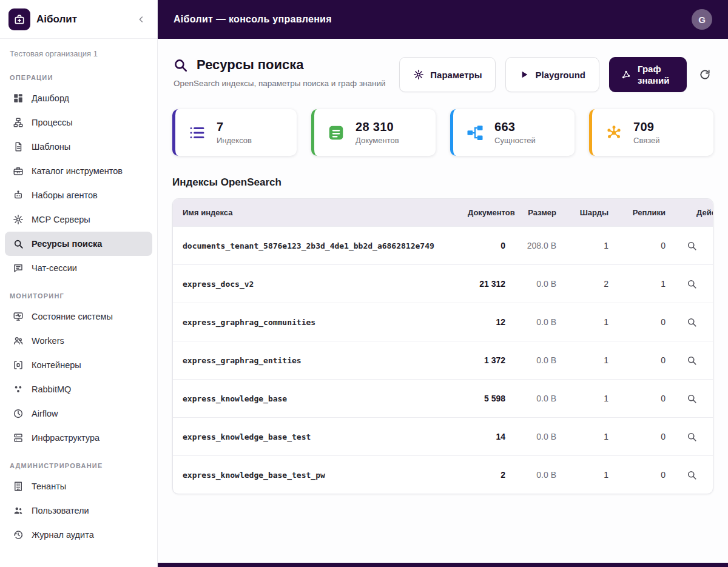 This screenshot has height=567, width=728. Describe the element at coordinates (56, 365) in the screenshot. I see `sidebar-item-label: Контейнеры` at that location.